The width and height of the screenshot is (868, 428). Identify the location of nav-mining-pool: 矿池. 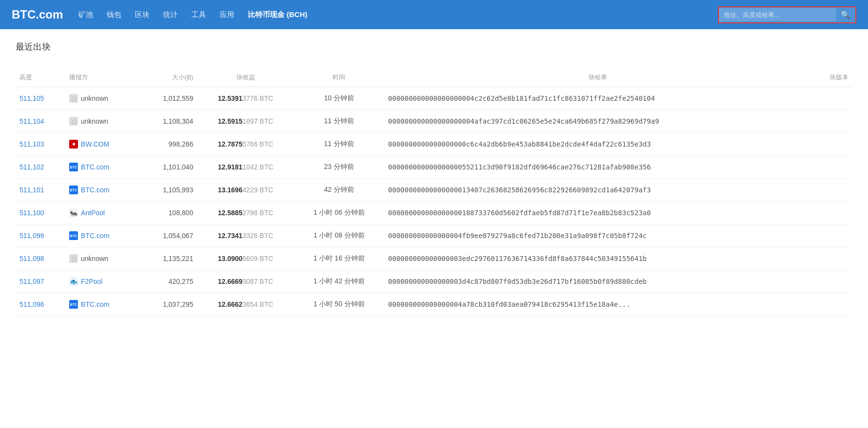
(86, 15).